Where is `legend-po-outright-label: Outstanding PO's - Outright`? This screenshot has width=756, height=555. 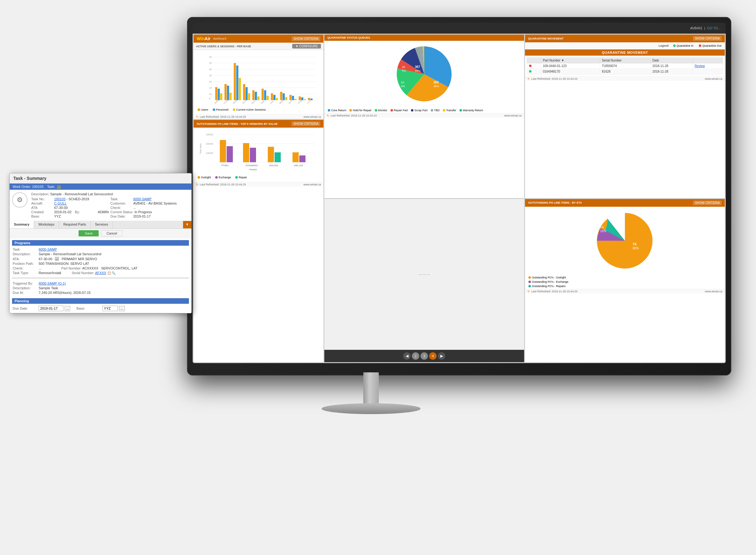 legend-po-outright-label: Outstanding PO's - Outright is located at coordinates (549, 278).